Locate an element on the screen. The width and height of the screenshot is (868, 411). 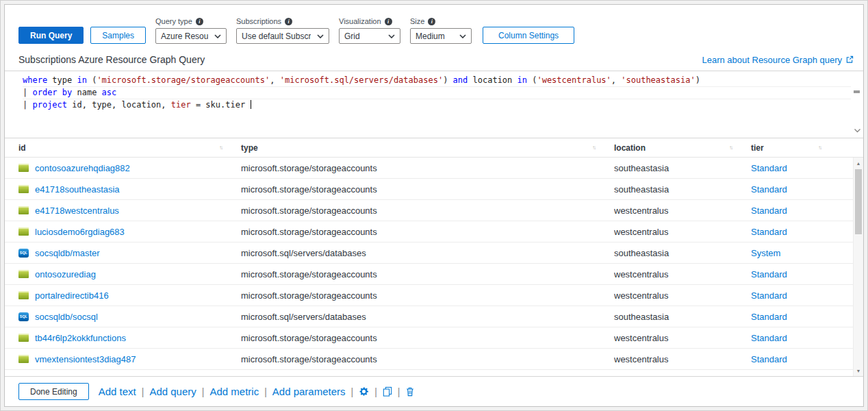
run-query-button: Run Query is located at coordinates (51, 36).